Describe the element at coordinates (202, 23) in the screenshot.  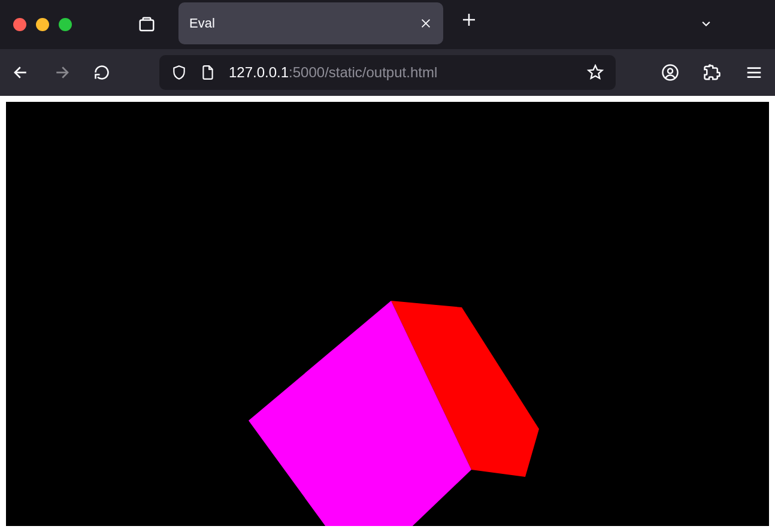
I see `tab-title: Eval` at that location.